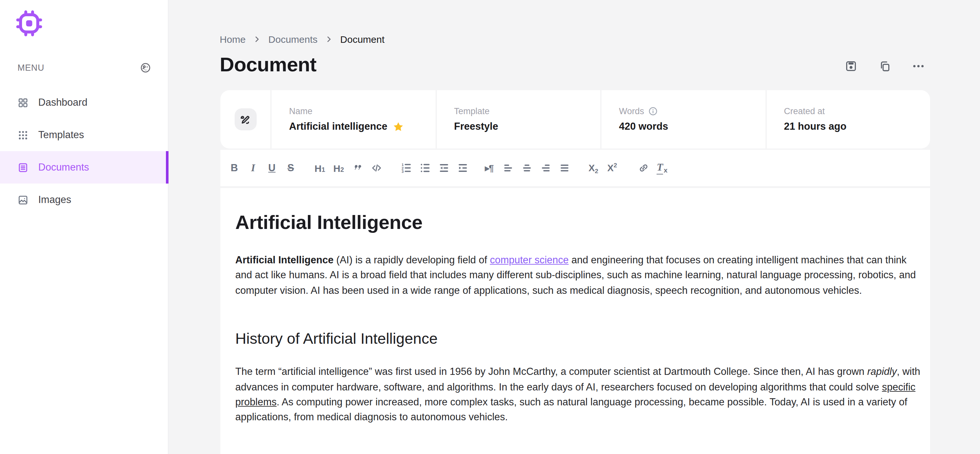 This screenshot has height=454, width=980. Describe the element at coordinates (571, 409) in the screenshot. I see `doc-text: . As computing power increased, more com…` at that location.